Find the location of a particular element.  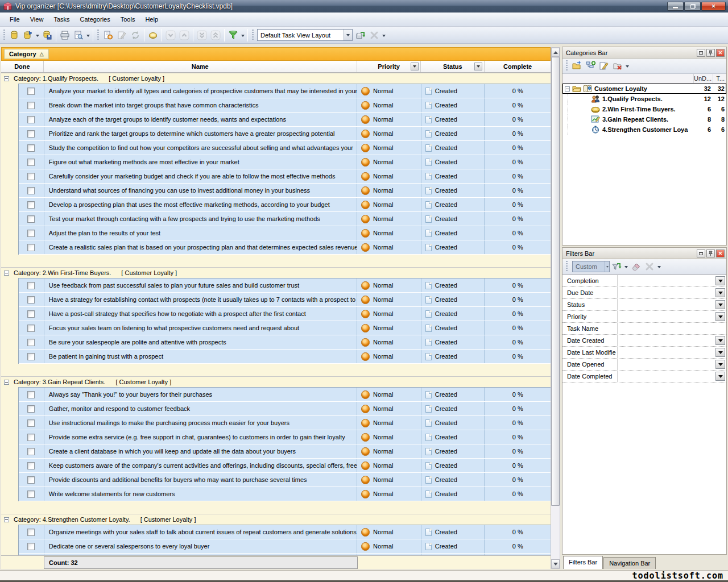

category-tree-item: Customer Loyalty 32 32 is located at coordinates (644, 89).